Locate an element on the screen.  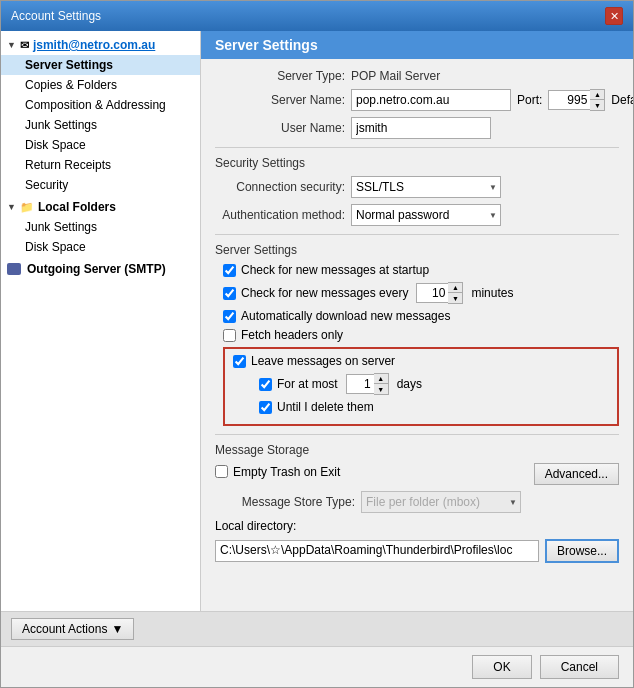
divider1 is located at coordinates (417, 148).